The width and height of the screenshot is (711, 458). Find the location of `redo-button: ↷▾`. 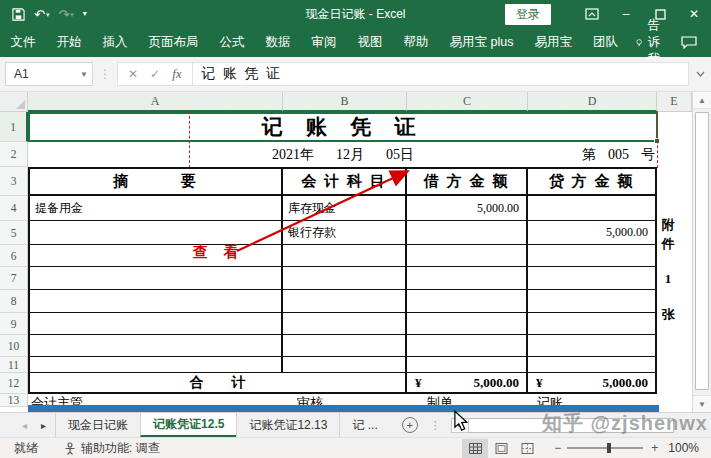

redo-button: ↷▾ is located at coordinates (66, 14).